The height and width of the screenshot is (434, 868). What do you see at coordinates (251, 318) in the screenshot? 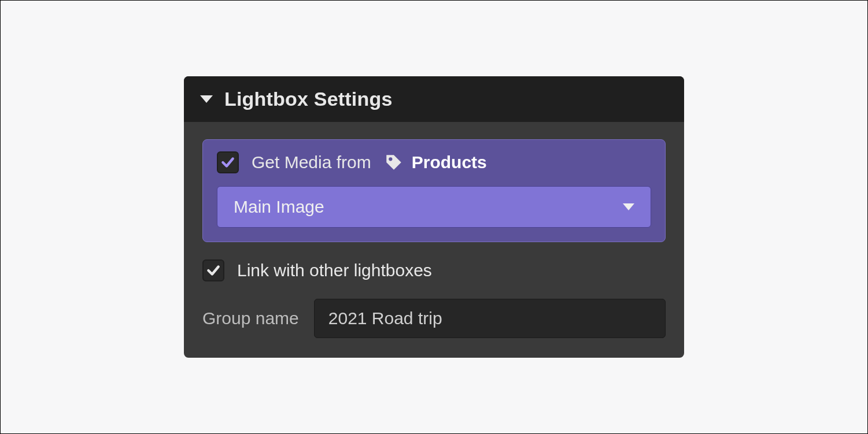
I see `group-name-label: Group name` at bounding box center [251, 318].